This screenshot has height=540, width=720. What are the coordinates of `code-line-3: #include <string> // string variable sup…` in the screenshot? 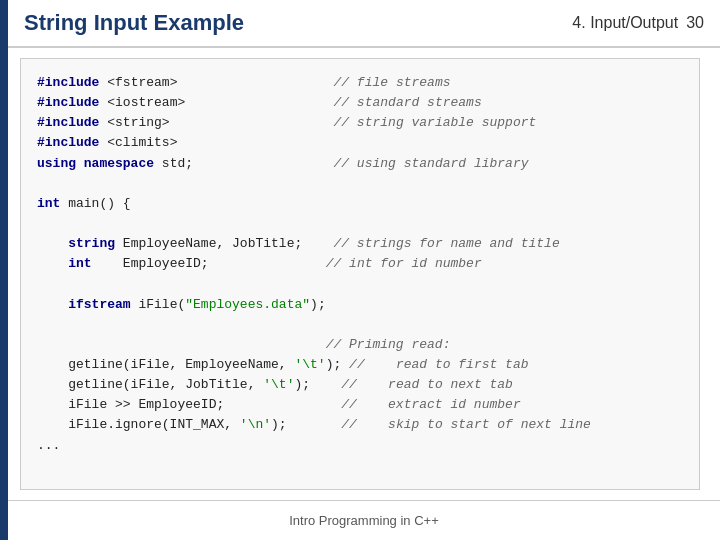 It's located at (360, 123).